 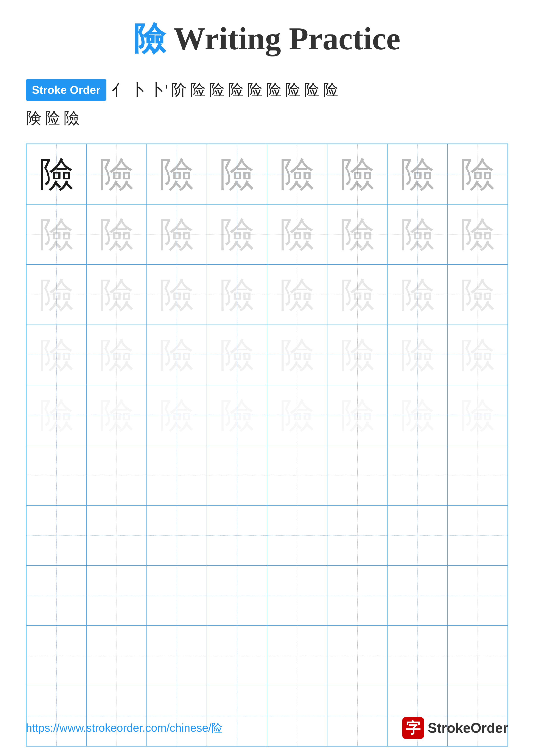 What do you see at coordinates (149, 39) in the screenshot?
I see `title-char: 險` at bounding box center [149, 39].